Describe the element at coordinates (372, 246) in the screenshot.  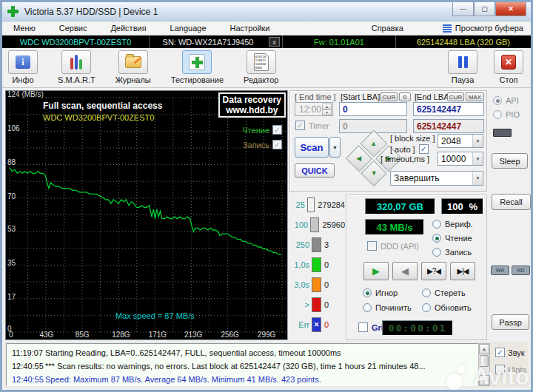
I see `ddd-checkbox` at that location.